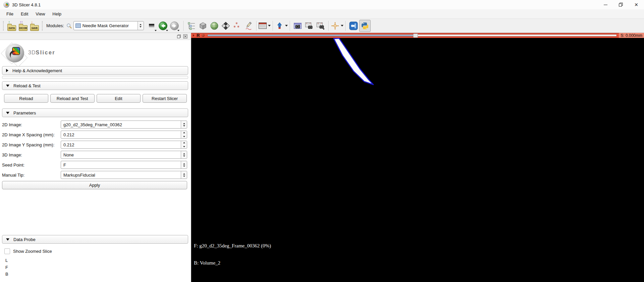 This screenshot has width=644, height=282. What do you see at coordinates (214, 26) in the screenshot?
I see `models-button` at bounding box center [214, 26].